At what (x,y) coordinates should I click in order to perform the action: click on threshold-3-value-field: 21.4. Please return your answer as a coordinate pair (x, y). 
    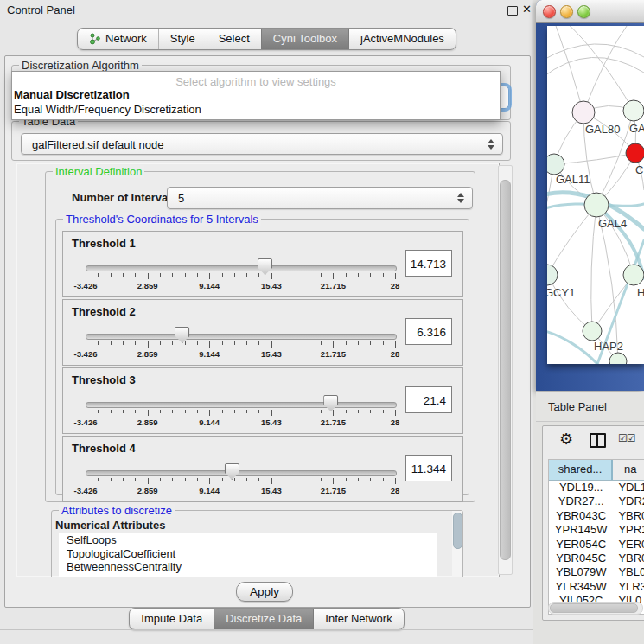
    Looking at the image, I should click on (429, 399).